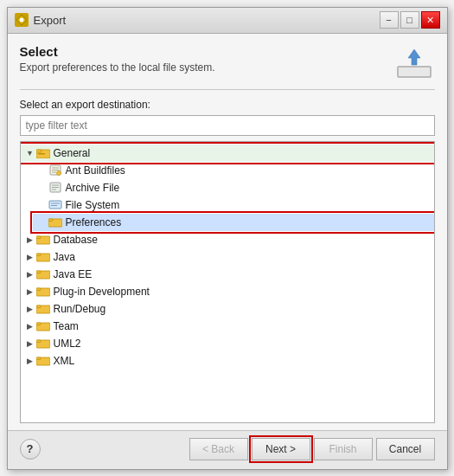 The width and height of the screenshot is (454, 476). I want to click on tree-item-database: ▶ Database, so click(227, 240).